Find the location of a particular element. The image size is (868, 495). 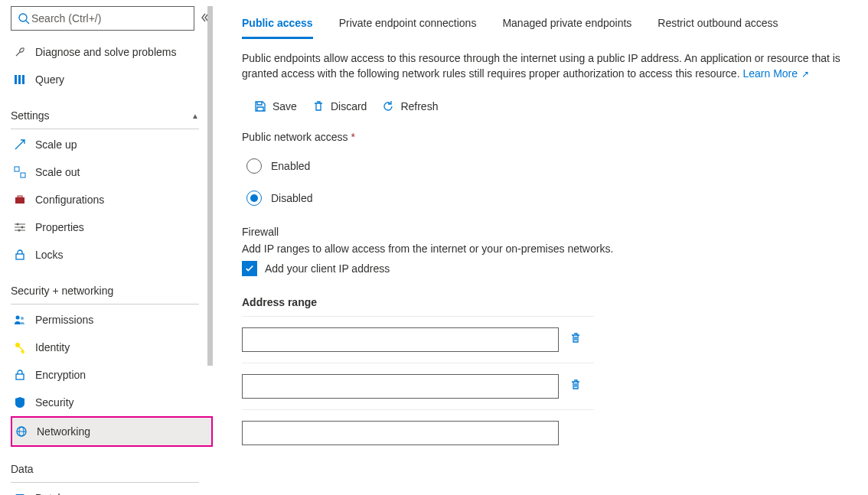

discard-button: Discard is located at coordinates (340, 106).